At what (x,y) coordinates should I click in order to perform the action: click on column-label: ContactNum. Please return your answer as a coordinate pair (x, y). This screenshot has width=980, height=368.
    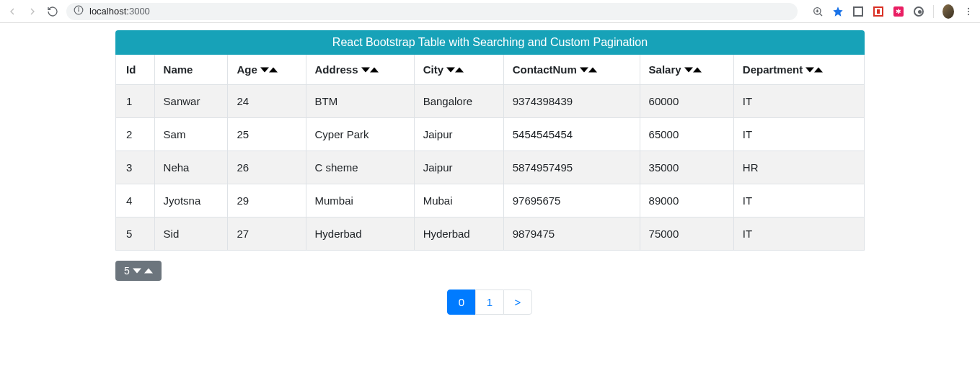
    Looking at the image, I should click on (545, 69).